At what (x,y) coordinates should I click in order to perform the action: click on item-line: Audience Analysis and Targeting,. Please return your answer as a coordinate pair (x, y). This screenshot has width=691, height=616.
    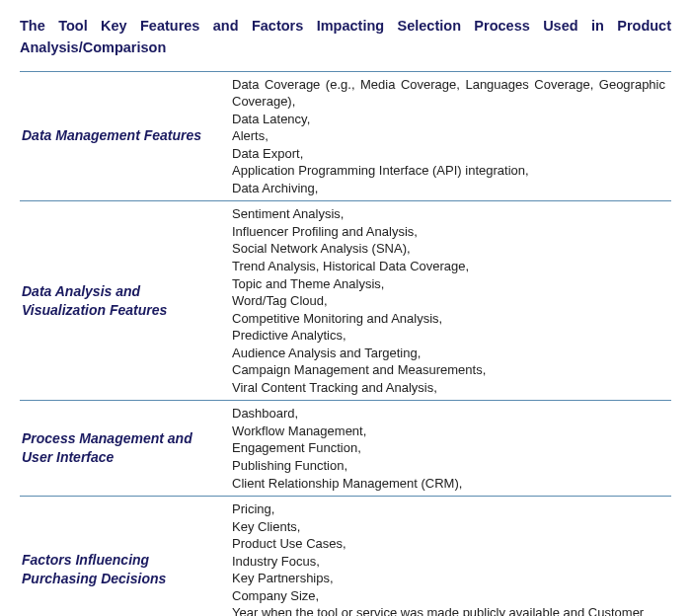
    Looking at the image, I should click on (448, 353).